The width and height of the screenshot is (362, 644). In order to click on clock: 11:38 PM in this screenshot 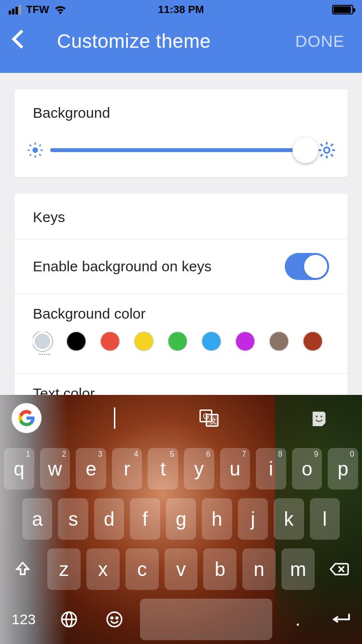, I will do `click(181, 10)`.